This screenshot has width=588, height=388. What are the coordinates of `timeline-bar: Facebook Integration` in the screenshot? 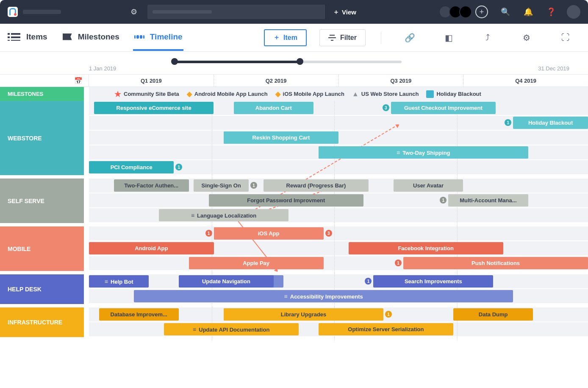 It's located at (426, 248).